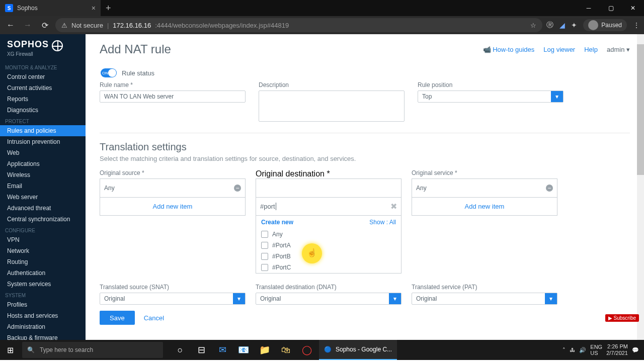 This screenshot has height=362, width=644. What do you see at coordinates (43, 219) in the screenshot?
I see `sidebar-item-central-sync: Central synchronization` at bounding box center [43, 219].